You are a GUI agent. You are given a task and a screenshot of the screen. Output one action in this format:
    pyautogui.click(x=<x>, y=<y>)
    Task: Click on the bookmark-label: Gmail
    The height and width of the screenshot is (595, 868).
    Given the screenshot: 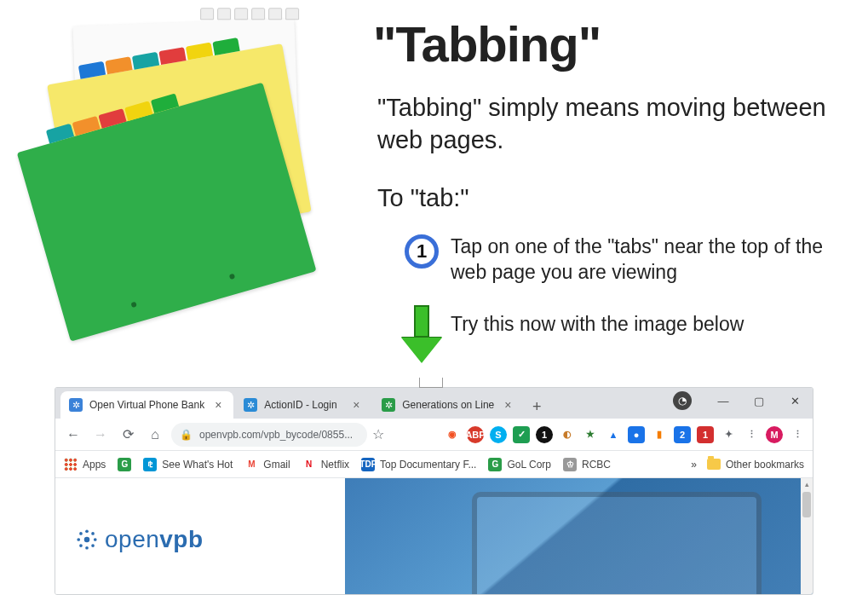 What is the action you would take?
    pyautogui.click(x=276, y=465)
    